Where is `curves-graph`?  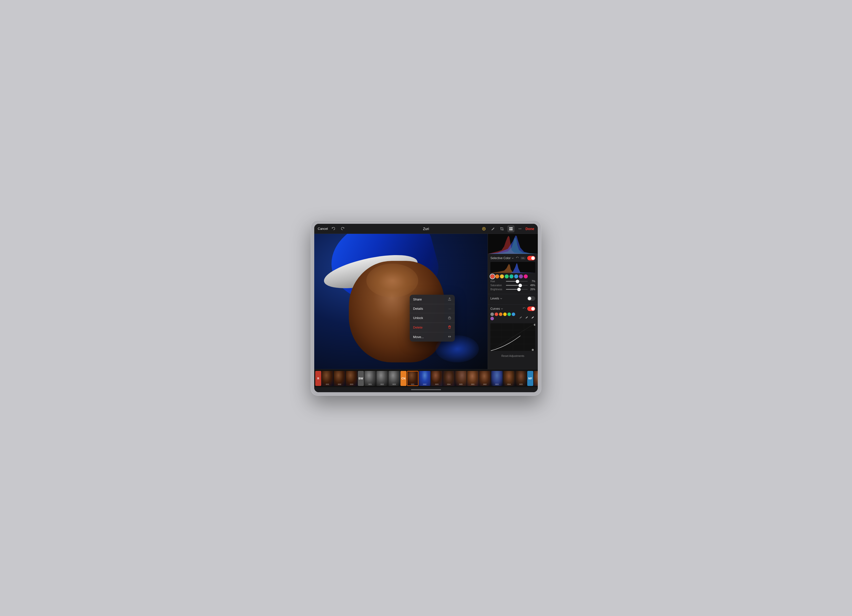
curves-graph is located at coordinates (513, 337).